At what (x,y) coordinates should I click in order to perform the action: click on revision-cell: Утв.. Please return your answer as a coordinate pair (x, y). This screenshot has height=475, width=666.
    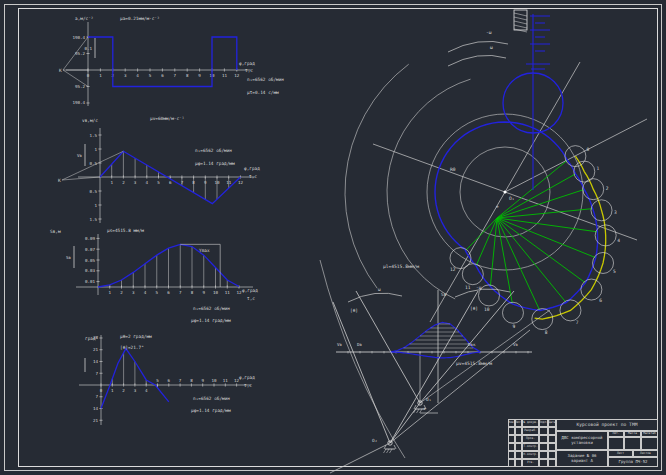
    Looking at the image, I should click on (530, 463).